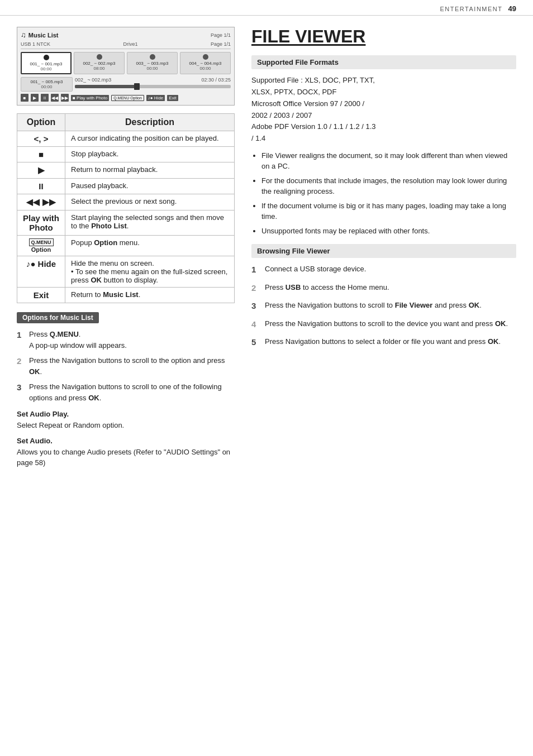 This screenshot has width=533, height=756. Describe the element at coordinates (389, 231) in the screenshot. I see `list-item: Unsupported fonts may be replaced with o…` at that location.